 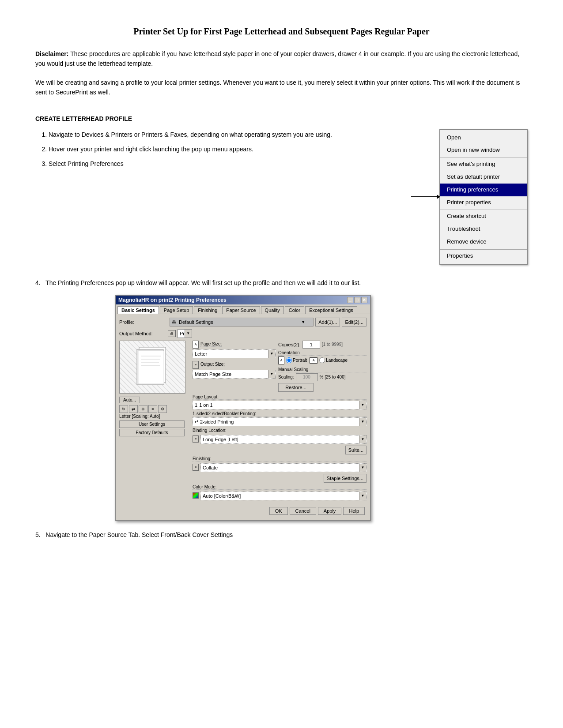 What do you see at coordinates (484, 216) in the screenshot?
I see `context-menu-item-create-shortcut: Create shortcut` at bounding box center [484, 216].